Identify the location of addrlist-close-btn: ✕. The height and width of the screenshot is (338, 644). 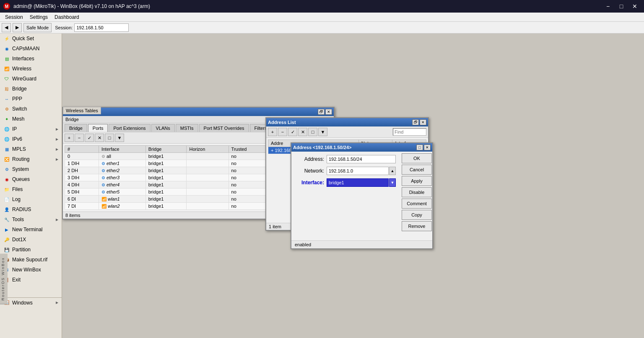
(423, 122).